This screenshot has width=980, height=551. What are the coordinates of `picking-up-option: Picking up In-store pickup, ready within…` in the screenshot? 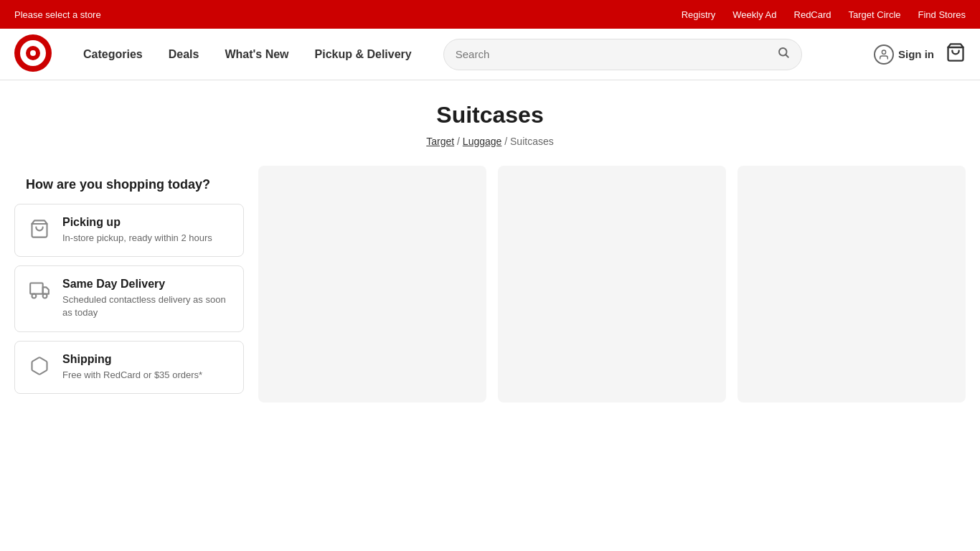 It's located at (129, 230).